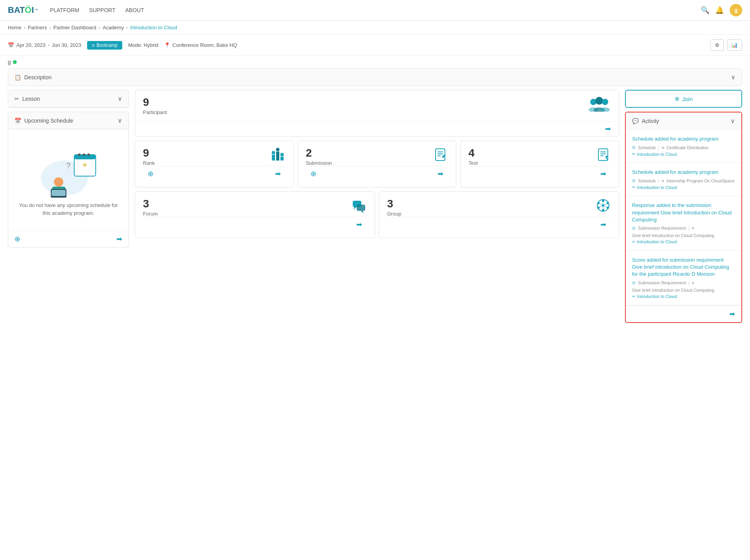 The image size is (750, 560). Describe the element at coordinates (278, 174) in the screenshot. I see `rank-nav-btn: ➡` at that location.